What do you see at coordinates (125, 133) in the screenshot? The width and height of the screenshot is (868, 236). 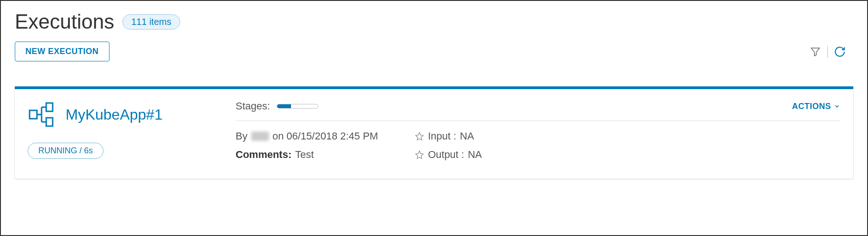 I see `card-left: MyKubeApp#1 RUNNING / 6s` at bounding box center [125, 133].